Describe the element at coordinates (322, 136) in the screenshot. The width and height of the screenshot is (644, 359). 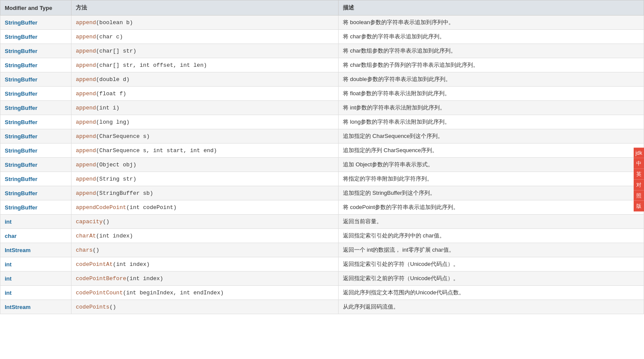
I see `table-row: StringBufferappend(CharSequence s)追加指定的 …` at that location.